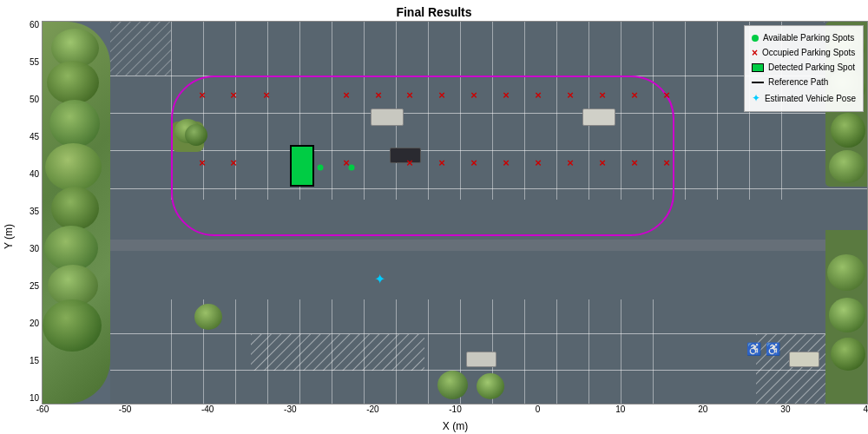  Describe the element at coordinates (756, 98) in the screenshot. I see `legend-estimated-icon: ✦` at that location.